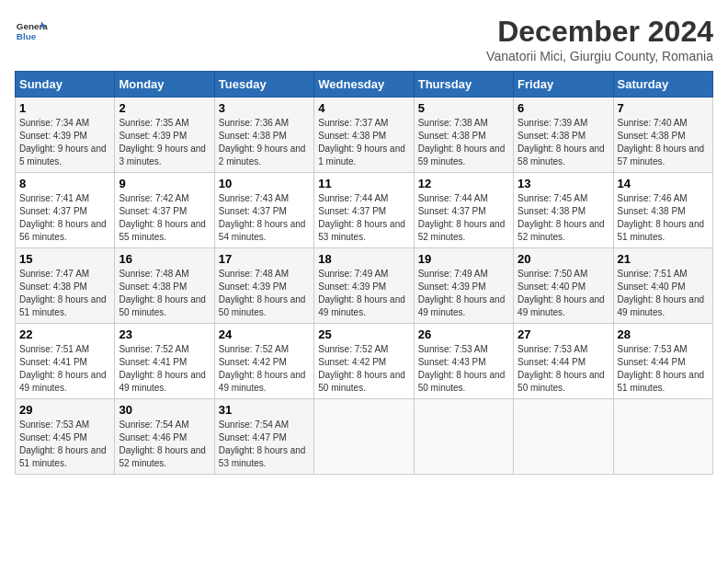 Image resolution: width=728 pixels, height=563 pixels. What do you see at coordinates (64, 109) in the screenshot?
I see `day-number: 1` at bounding box center [64, 109].